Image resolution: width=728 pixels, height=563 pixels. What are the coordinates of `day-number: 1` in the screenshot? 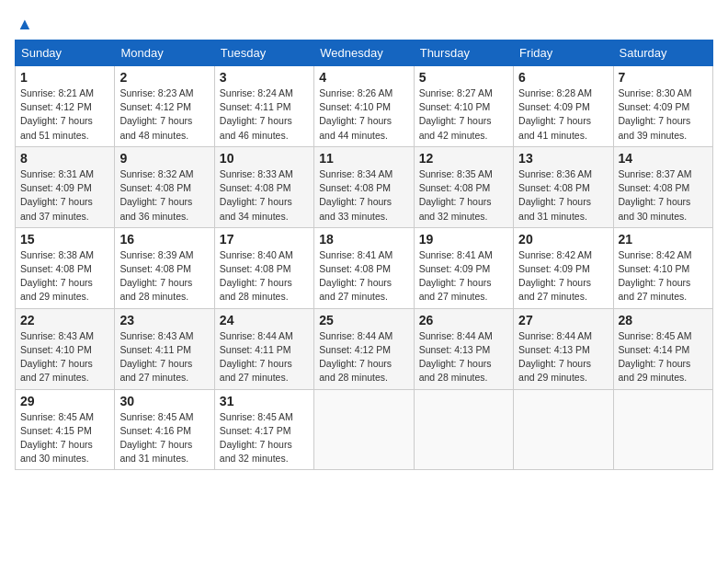 It's located at (64, 77).